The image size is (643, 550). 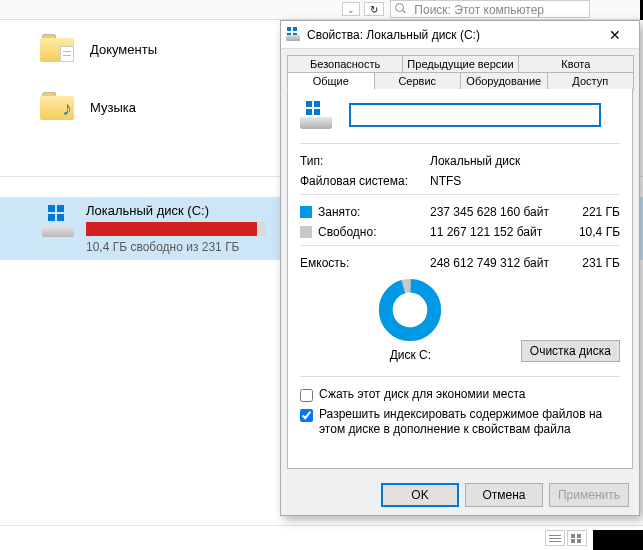 I want to click on window-edge, so click(x=618, y=540).